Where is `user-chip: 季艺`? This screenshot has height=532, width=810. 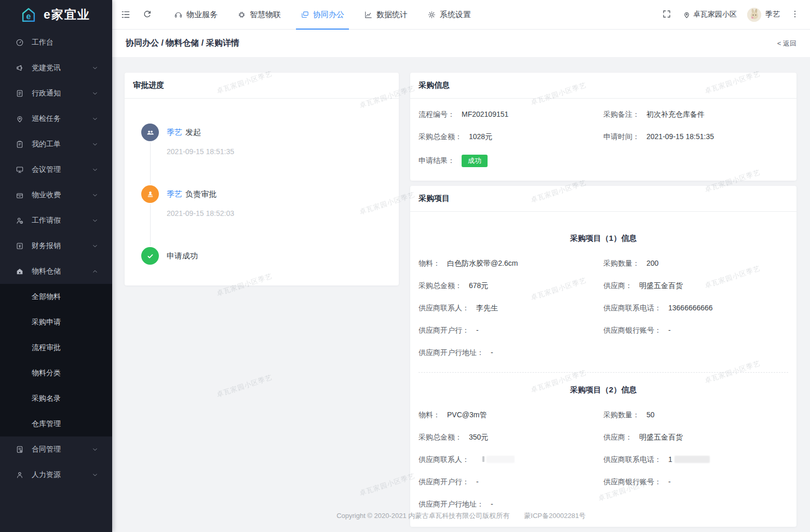 user-chip: 季艺 is located at coordinates (763, 15).